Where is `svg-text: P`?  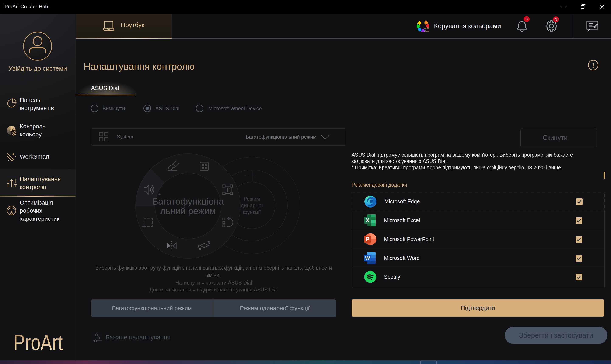 svg-text: P is located at coordinates (368, 239).